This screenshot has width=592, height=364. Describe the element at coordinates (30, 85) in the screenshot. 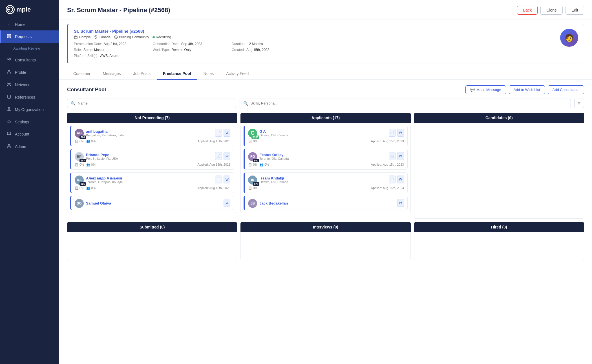

I see `sidebar-item-network: Network` at that location.